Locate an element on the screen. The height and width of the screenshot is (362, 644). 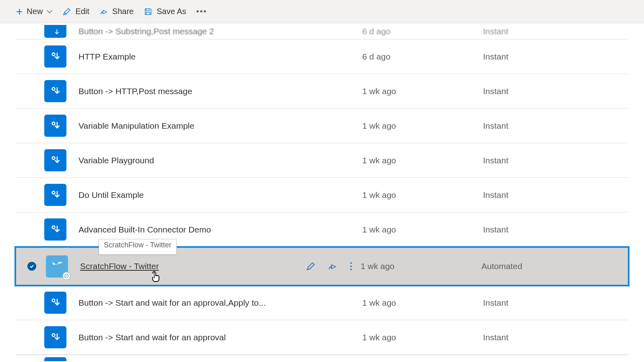
flow-name: ScratchFlow - Twitter is located at coordinates (175, 266).